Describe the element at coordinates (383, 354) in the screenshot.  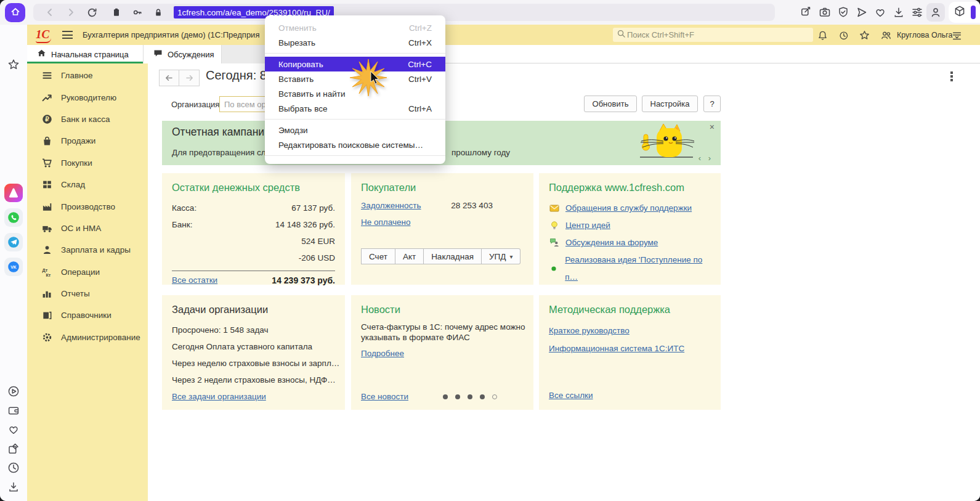
I see `news-more-link: Подробнее` at that location.